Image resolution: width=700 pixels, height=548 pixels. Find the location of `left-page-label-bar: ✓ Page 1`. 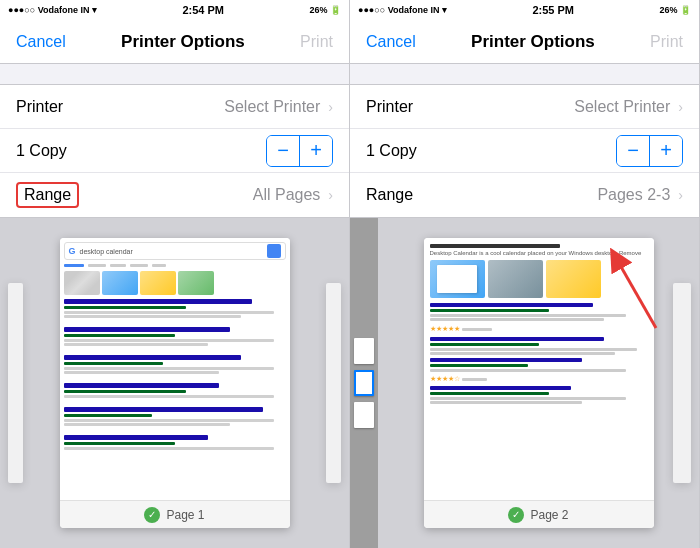

left-page-label-bar: ✓ Page 1 is located at coordinates (175, 514).